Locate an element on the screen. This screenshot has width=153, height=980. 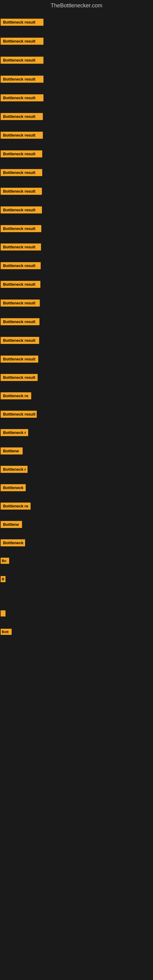
bottleneck-item is located at coordinates (3, 614).